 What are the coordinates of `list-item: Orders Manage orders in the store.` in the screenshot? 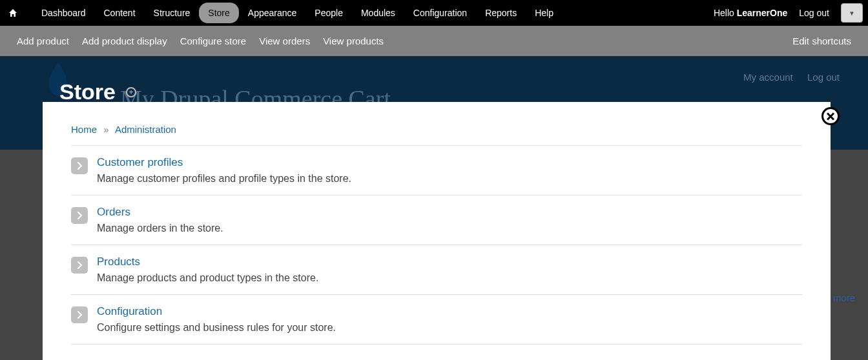 It's located at (437, 221).